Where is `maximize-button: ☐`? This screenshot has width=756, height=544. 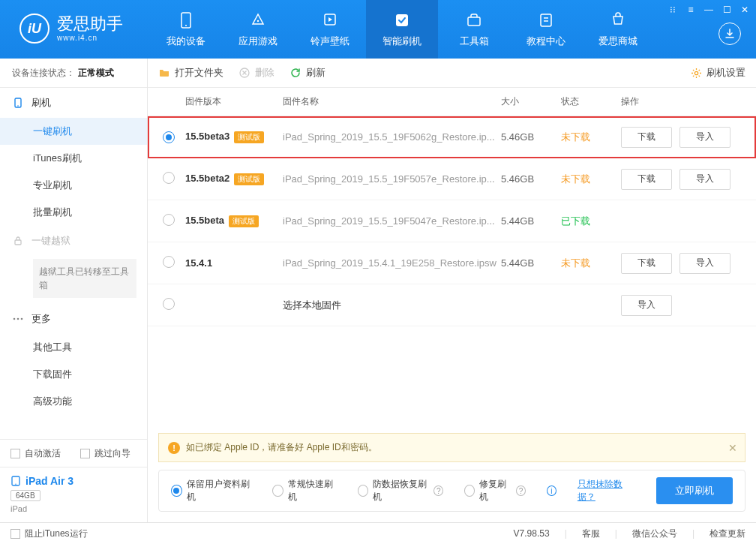
maximize-button: ☐ is located at coordinates (727, 10).